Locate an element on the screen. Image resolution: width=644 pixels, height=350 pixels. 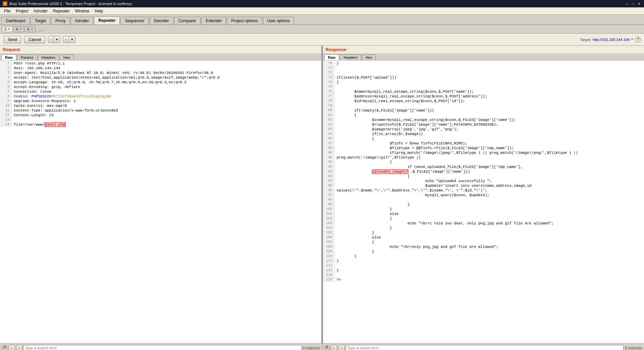
repeater-tab-2: 2 ✕ is located at coordinates (7, 29).